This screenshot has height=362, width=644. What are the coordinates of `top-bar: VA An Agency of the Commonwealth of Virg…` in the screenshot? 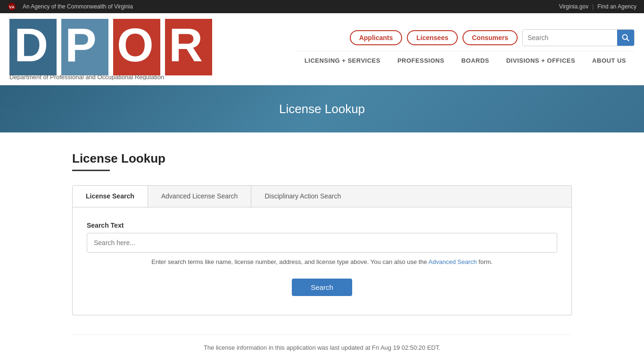 It's located at (322, 7).